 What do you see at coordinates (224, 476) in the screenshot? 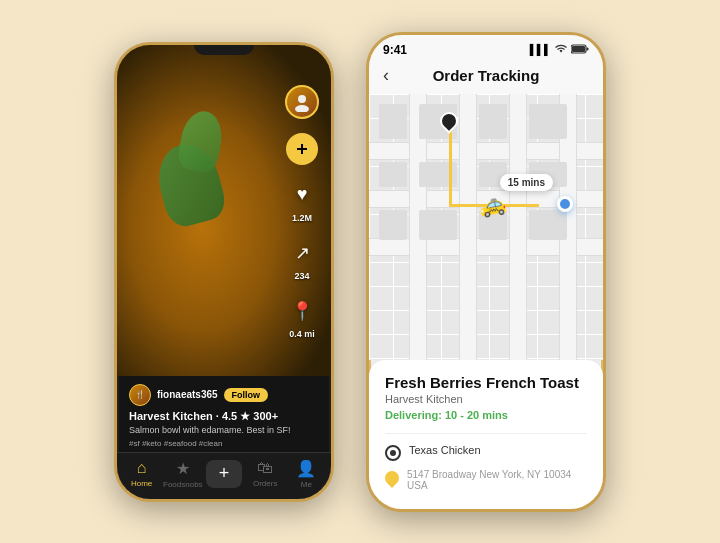
I see `bottom-nav: ⌂ Home ★ Foodsnobs + 🛍 Orders 👤 Me` at bounding box center [224, 476].